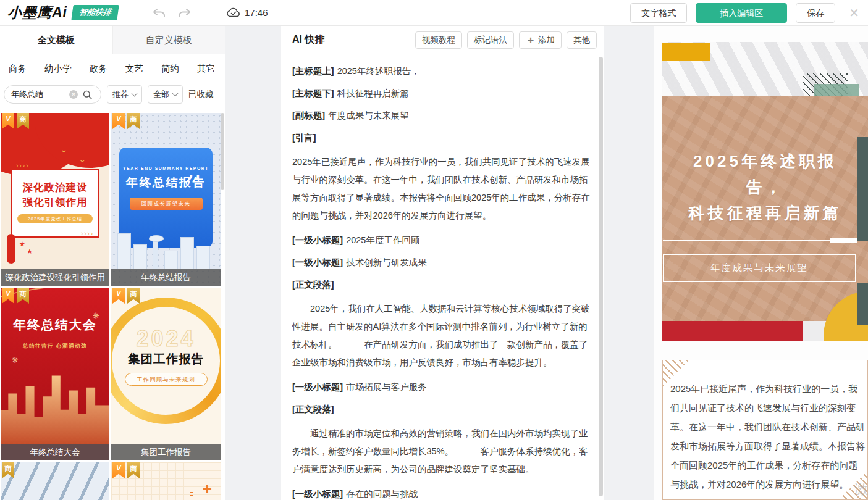 This screenshot has height=500, width=868. Describe the element at coordinates (169, 40) in the screenshot. I see `tab-custom-templates: 自定义模板` at that location.